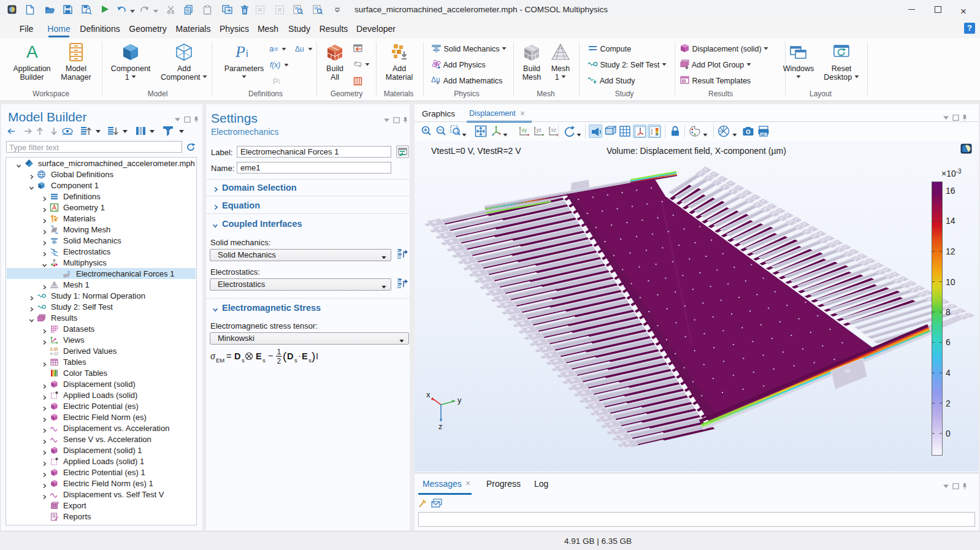  I want to click on svg-text: a=, so click(274, 49).